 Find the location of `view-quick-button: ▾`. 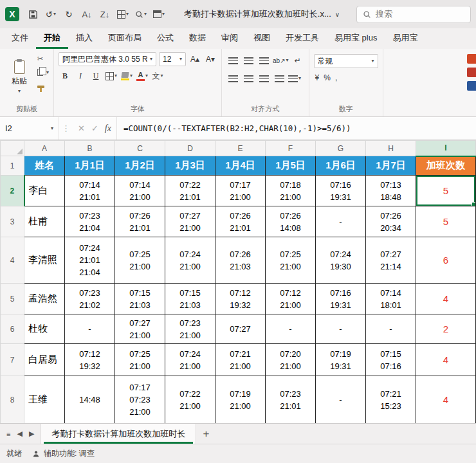

view-quick-button: ▾ is located at coordinates (159, 14).